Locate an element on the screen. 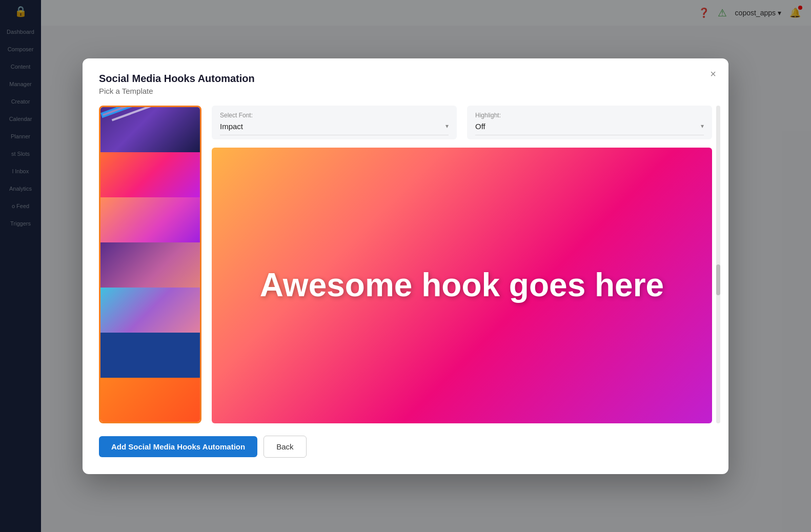 This screenshot has height=532, width=811. highlight-dropdown-arrow: ▾ is located at coordinates (702, 126).